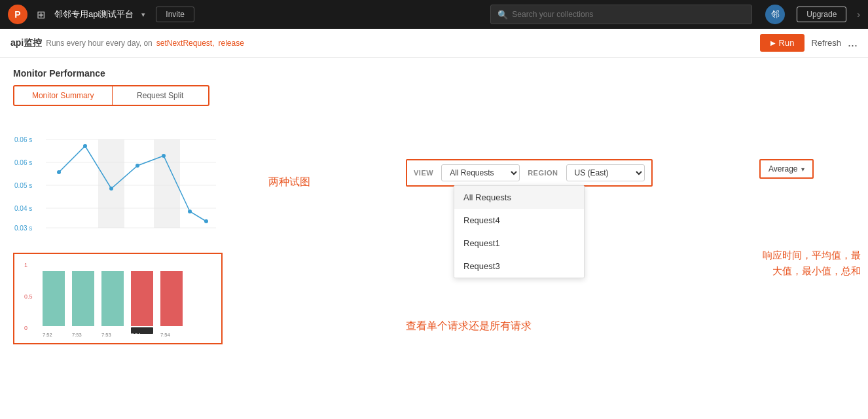 The width and height of the screenshot is (868, 419). Describe the element at coordinates (76, 338) in the screenshot. I see `bar-x-label-2b: PM` at that location.